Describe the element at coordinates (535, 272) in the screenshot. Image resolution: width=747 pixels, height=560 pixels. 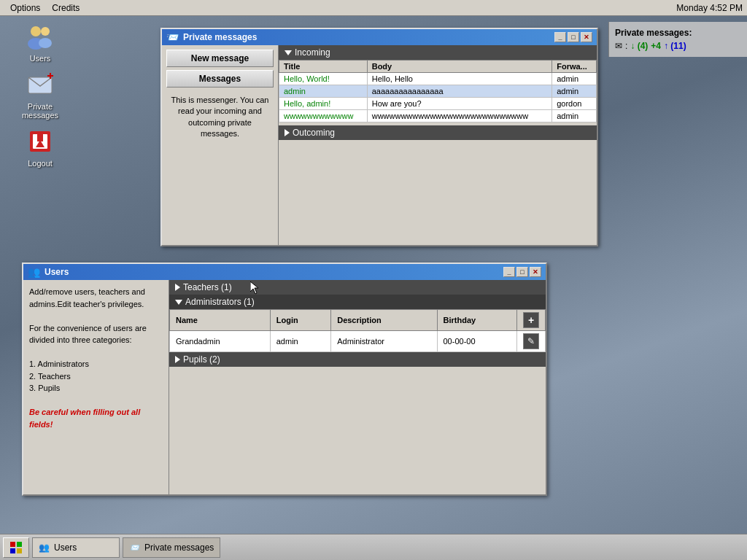
I see `users-close-btn: ✕` at that location.